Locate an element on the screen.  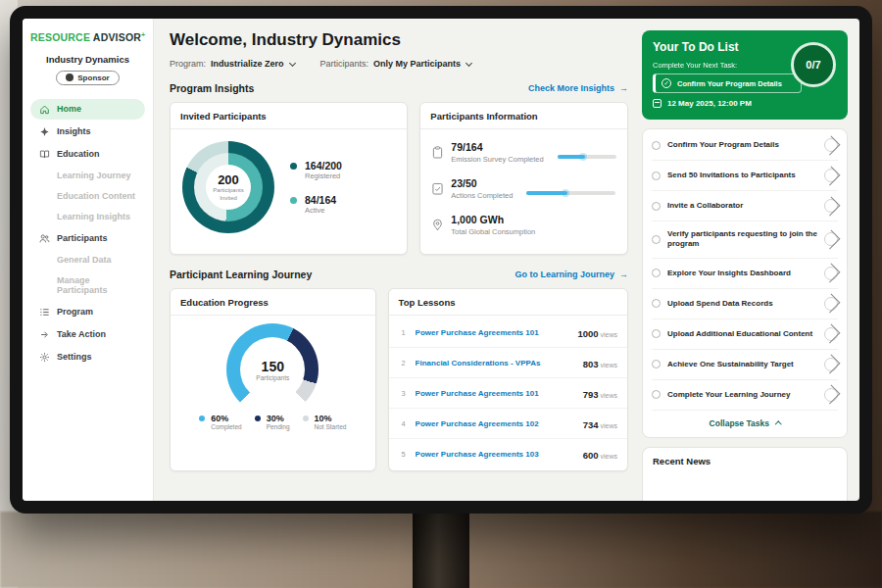
sidebar-item-settings: Settings is located at coordinates (88, 357).